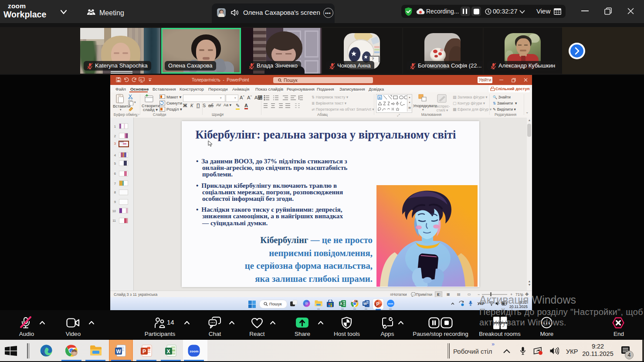 The image size is (644, 362). Describe the element at coordinates (380, 98) in the screenshot. I see `svg-text: А` at that location.